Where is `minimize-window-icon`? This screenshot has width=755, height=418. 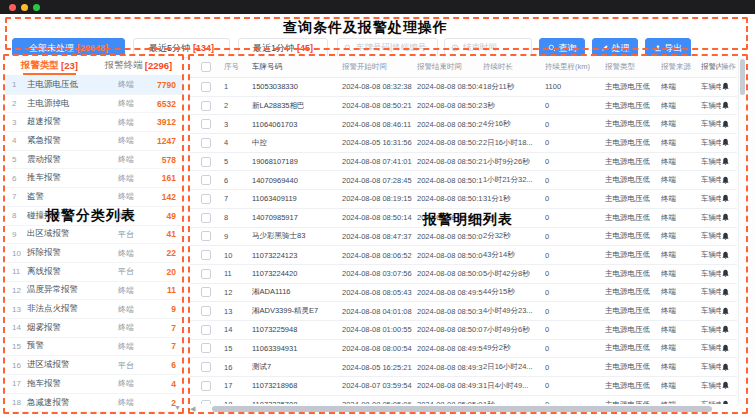 minimize-window-icon is located at coordinates (24, 8).